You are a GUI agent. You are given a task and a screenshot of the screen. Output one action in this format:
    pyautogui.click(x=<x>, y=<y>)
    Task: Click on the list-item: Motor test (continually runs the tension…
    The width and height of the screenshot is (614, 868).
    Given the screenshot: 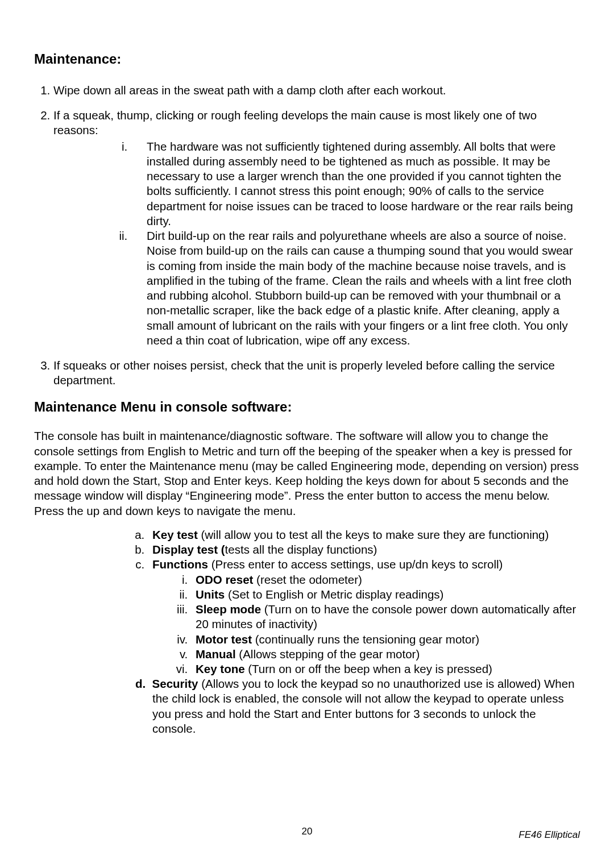 What is the action you would take?
    pyautogui.click(x=385, y=639)
    